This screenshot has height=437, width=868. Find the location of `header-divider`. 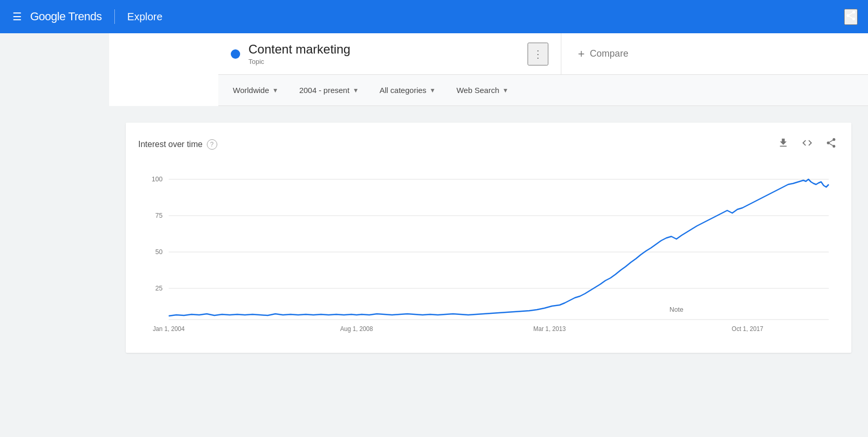

header-divider is located at coordinates (114, 17).